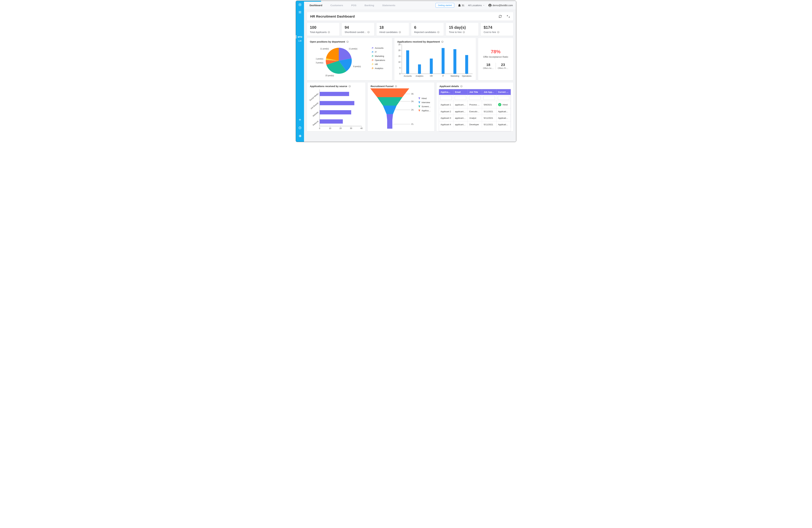  I want to click on card-title: Applications received by department, so click(418, 42).